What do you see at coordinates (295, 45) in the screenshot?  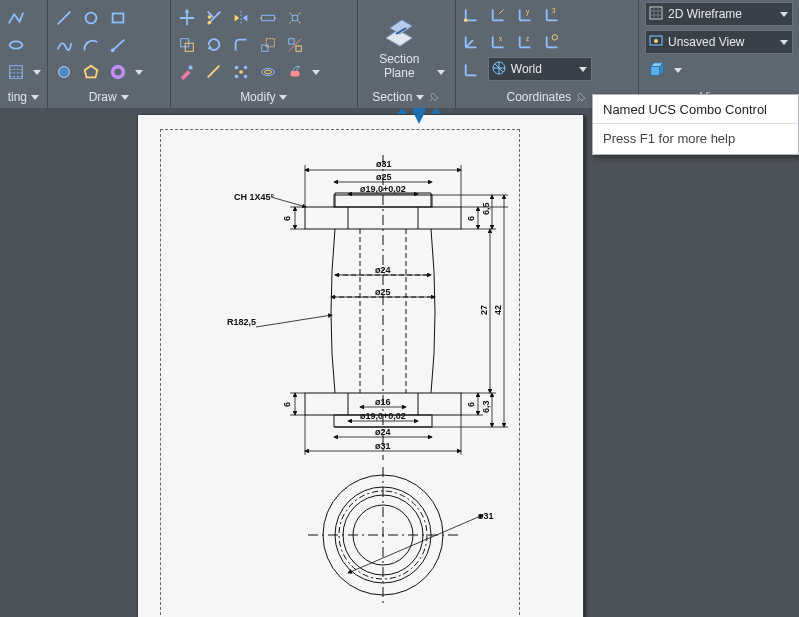 I see `align-icon` at bounding box center [295, 45].